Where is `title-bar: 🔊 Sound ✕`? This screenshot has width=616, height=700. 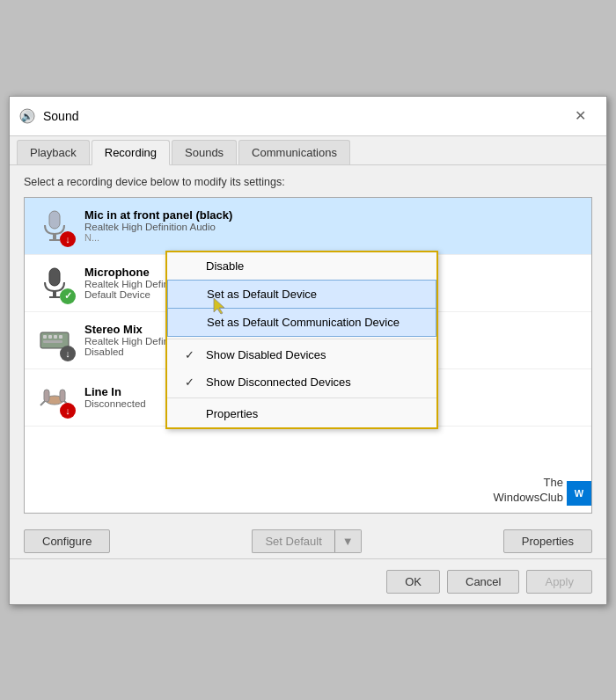 title-bar: 🔊 Sound ✕ is located at coordinates (308, 116).